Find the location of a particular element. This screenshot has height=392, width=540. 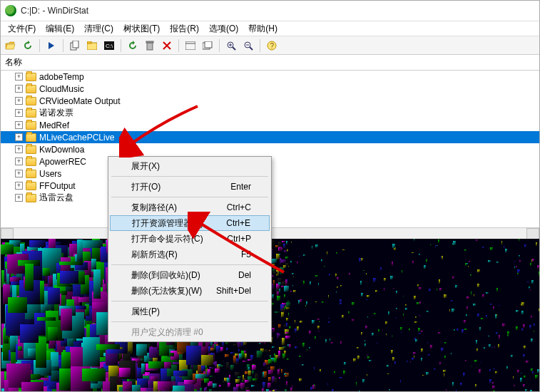

window-icon is located at coordinates (190, 46).